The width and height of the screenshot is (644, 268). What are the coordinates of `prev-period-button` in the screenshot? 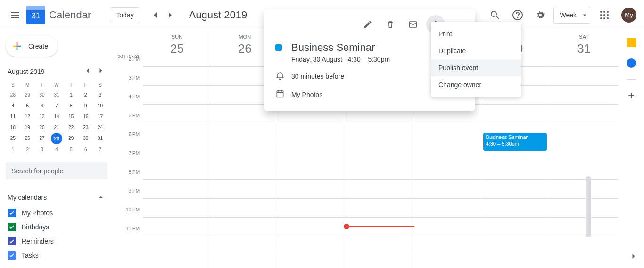 It's located at (155, 15).